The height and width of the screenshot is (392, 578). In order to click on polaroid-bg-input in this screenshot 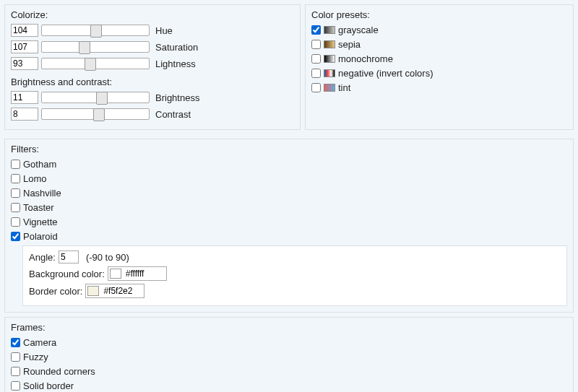, I will do `click(144, 274)`.